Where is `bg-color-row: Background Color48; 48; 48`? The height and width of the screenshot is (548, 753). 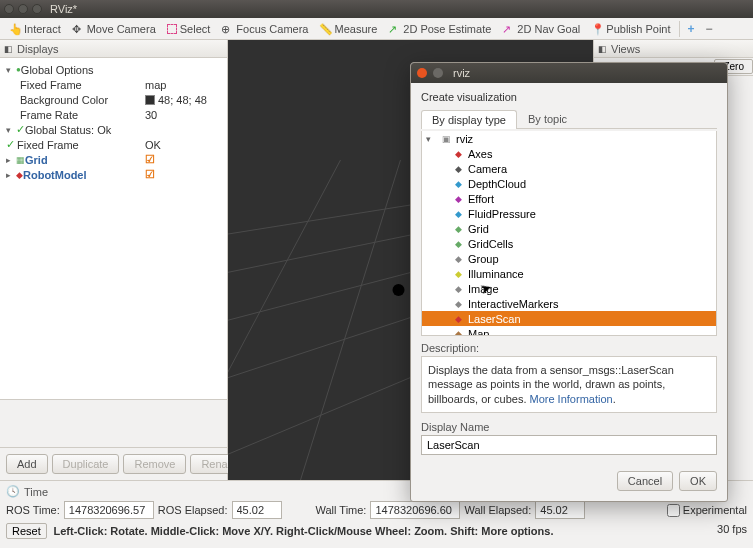 bg-color-row: Background Color48; 48; 48 is located at coordinates (114, 100).